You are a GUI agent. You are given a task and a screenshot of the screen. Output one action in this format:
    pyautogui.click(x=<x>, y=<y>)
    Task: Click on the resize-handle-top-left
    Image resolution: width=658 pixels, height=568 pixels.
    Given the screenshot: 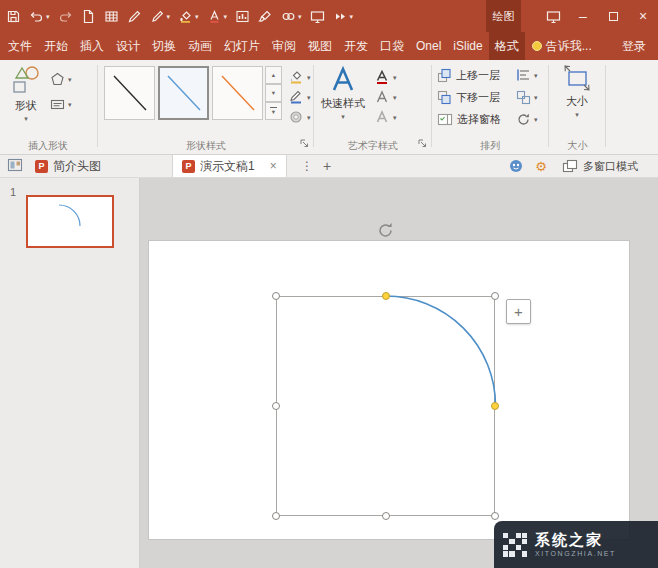 What is the action you would take?
    pyautogui.click(x=276, y=296)
    